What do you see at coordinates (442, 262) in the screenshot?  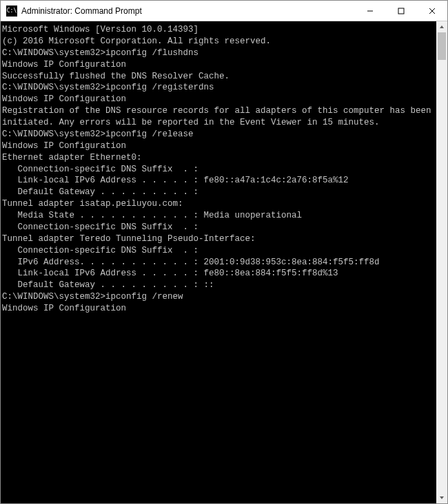 I see `scroll-track` at bounding box center [442, 262].